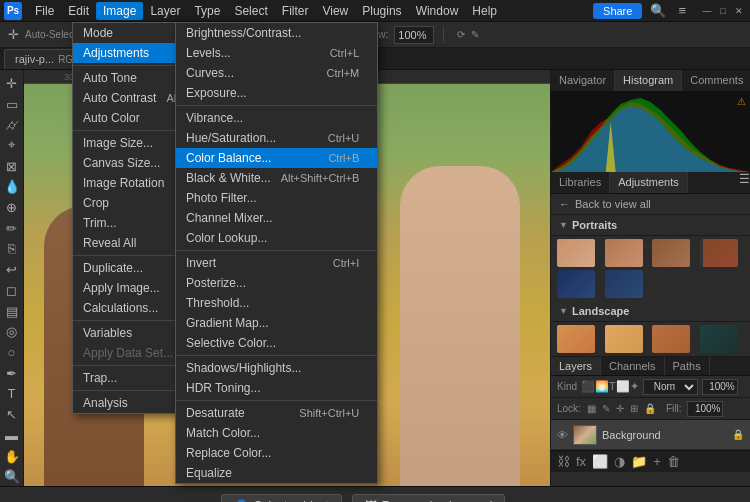 The height and width of the screenshot is (502, 750). Describe the element at coordinates (276, 138) in the screenshot. I see `submenu-hue-saturation: Hue/Saturation... Ctrl+U` at that location.